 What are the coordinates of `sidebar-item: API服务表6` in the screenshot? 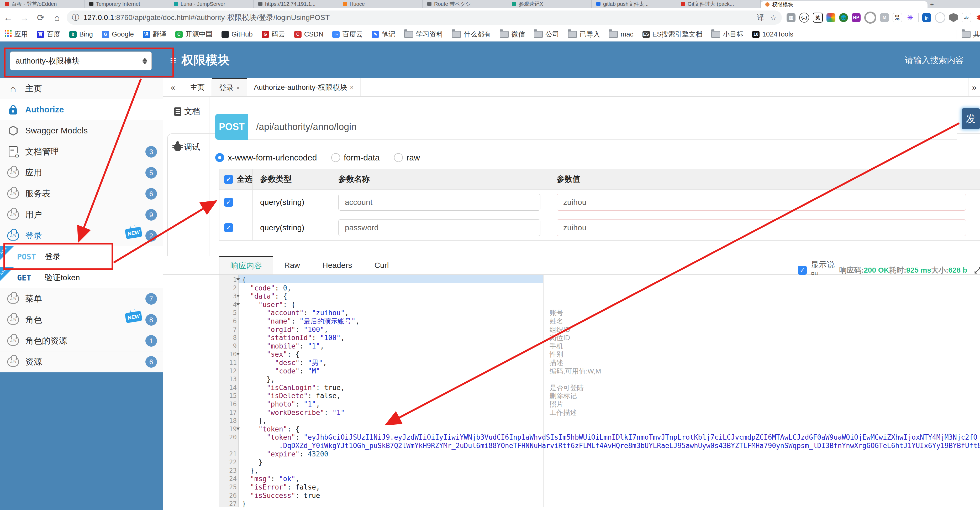 It's located at (81, 194).